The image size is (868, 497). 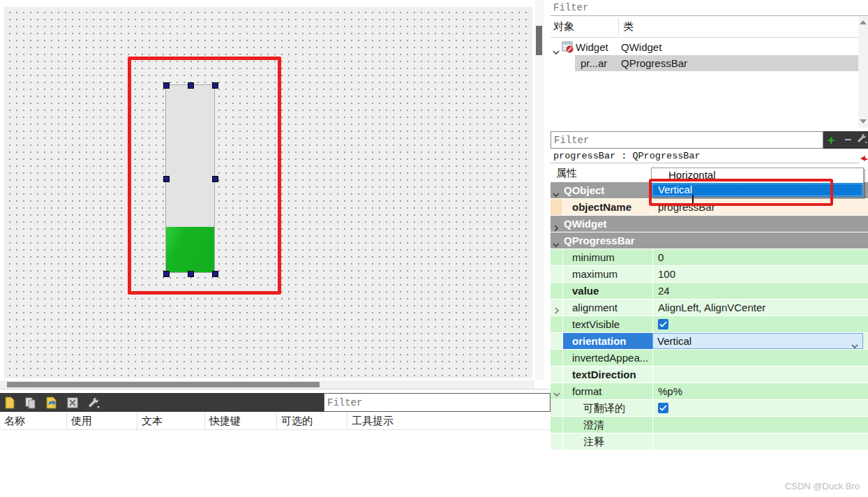 I want to click on scroll-down-icon, so click(x=863, y=121).